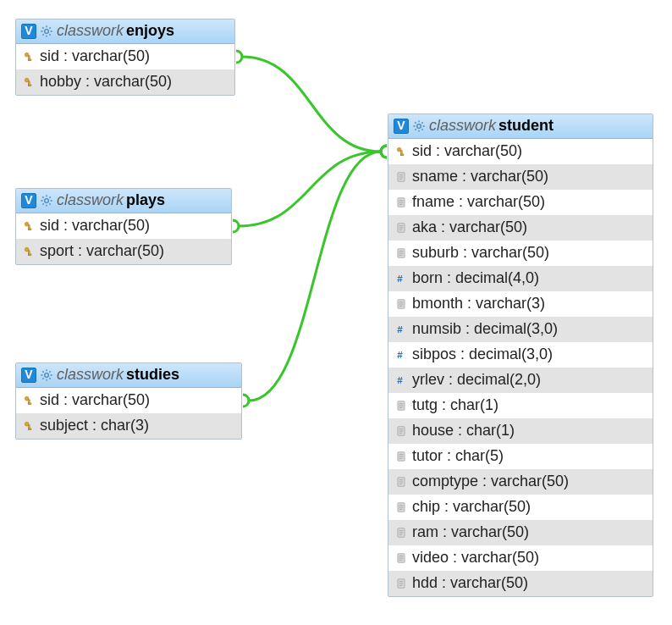  I want to click on column-label: numsib : decimal(3,0), so click(485, 329).